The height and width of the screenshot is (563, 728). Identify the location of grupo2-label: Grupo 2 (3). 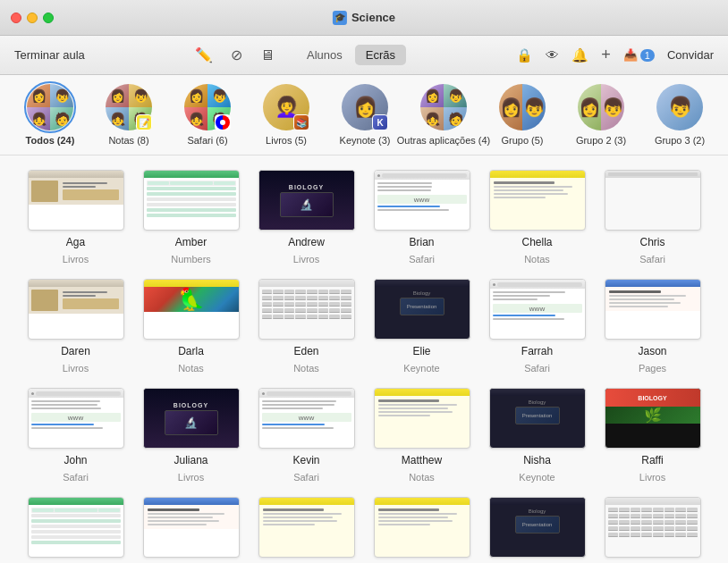
(601, 140).